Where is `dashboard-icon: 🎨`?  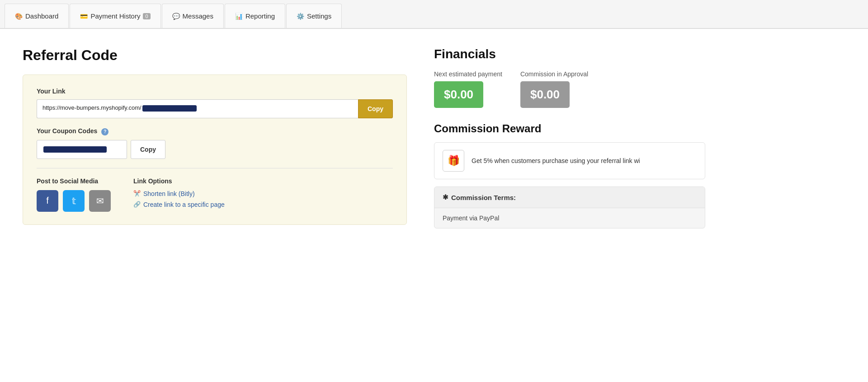
dashboard-icon: 🎨 is located at coordinates (19, 16).